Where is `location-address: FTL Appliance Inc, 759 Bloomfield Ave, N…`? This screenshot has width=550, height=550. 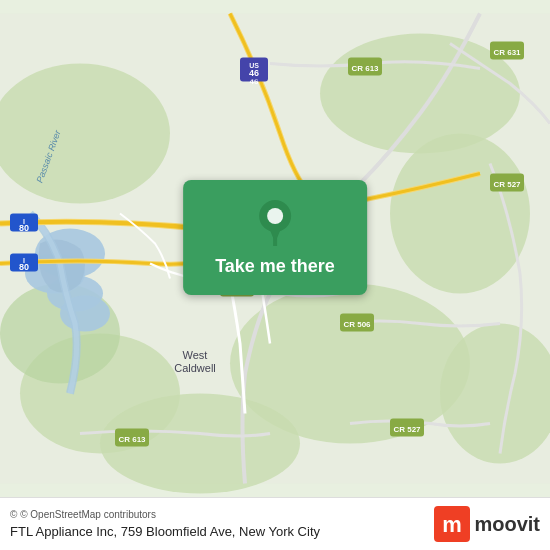 location-address: FTL Appliance Inc, 759 Bloomfield Ave, N… is located at coordinates (165, 532).